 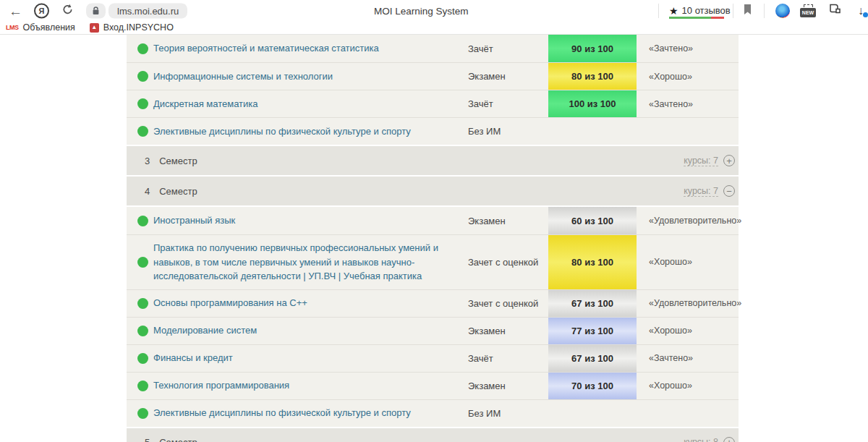 I want to click on reviews-count: 10 отзывов, so click(x=706, y=10).